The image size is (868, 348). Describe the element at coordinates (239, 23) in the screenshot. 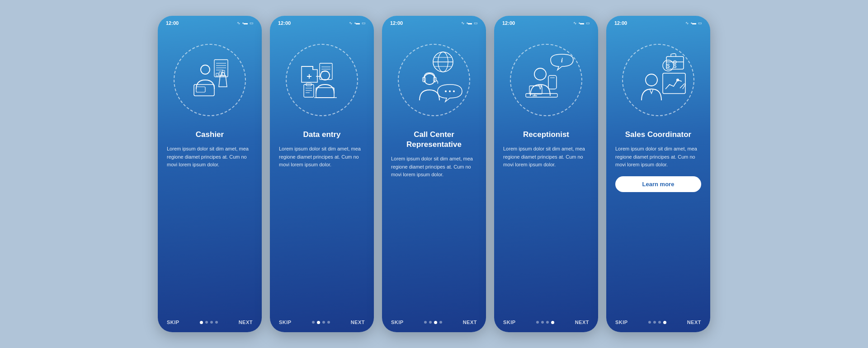

I see `wifi-icon: ∿` at that location.